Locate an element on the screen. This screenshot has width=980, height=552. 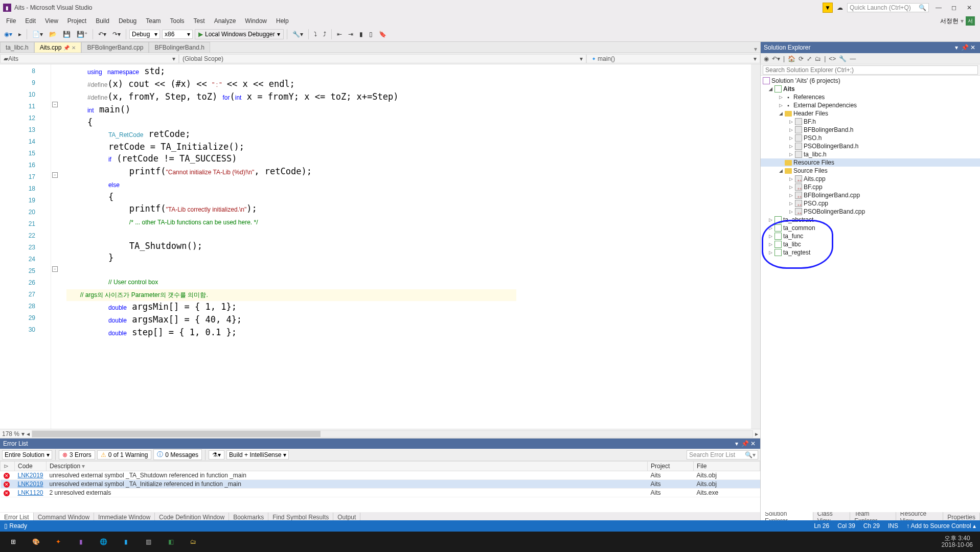
header-file: ▷BF.h is located at coordinates (870, 122).